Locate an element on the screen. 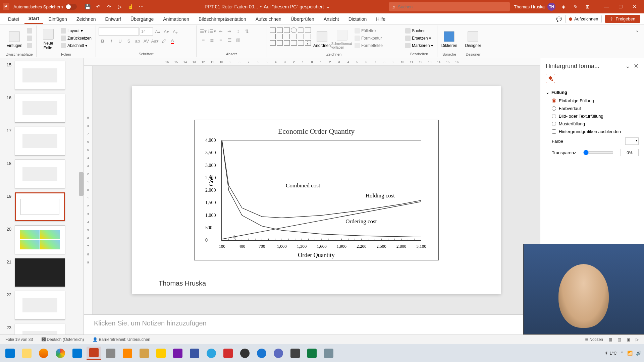 Image resolution: width=644 pixels, height=362 pixels. system-tray: ☀ 1°C ⌃ 📶 🔊 is located at coordinates (623, 353).